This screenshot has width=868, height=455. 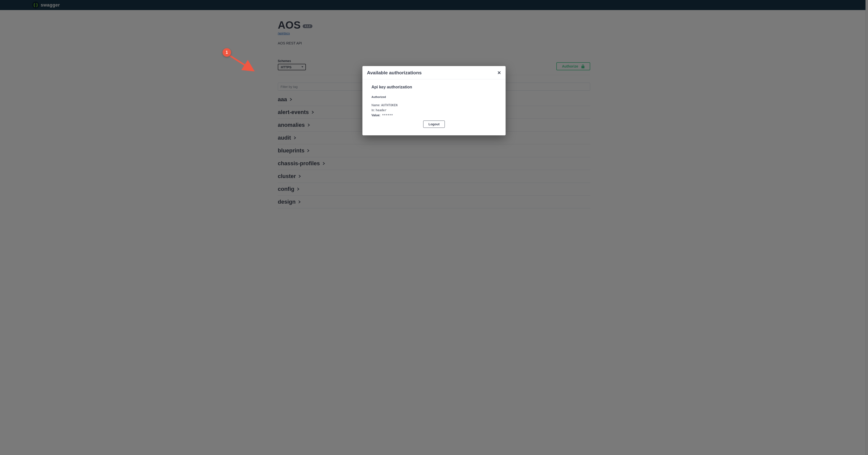 What do you see at coordinates (434, 87) in the screenshot?
I see `auth-heading: Api key authorization` at bounding box center [434, 87].